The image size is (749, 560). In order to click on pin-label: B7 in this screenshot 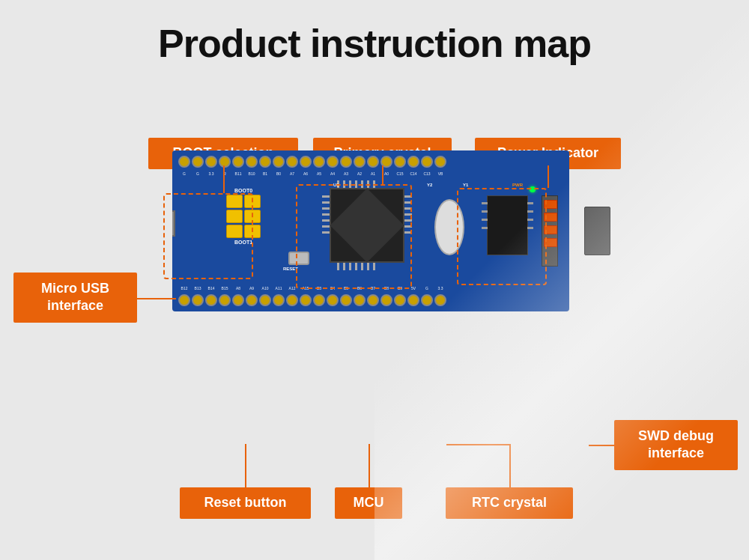, I will do `click(373, 288)`.